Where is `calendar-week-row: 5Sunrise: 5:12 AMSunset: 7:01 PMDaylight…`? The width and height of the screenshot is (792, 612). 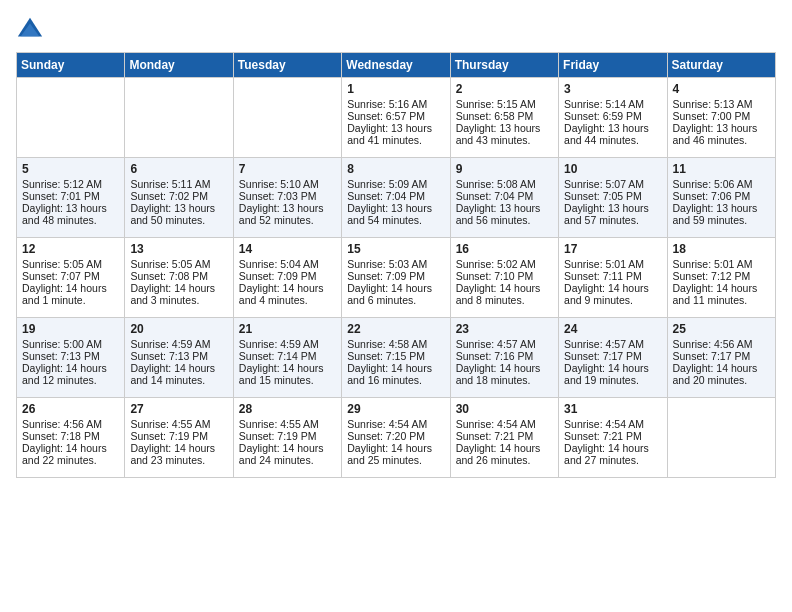 calendar-week-row: 5Sunrise: 5:12 AMSunset: 7:01 PMDaylight… is located at coordinates (396, 198).